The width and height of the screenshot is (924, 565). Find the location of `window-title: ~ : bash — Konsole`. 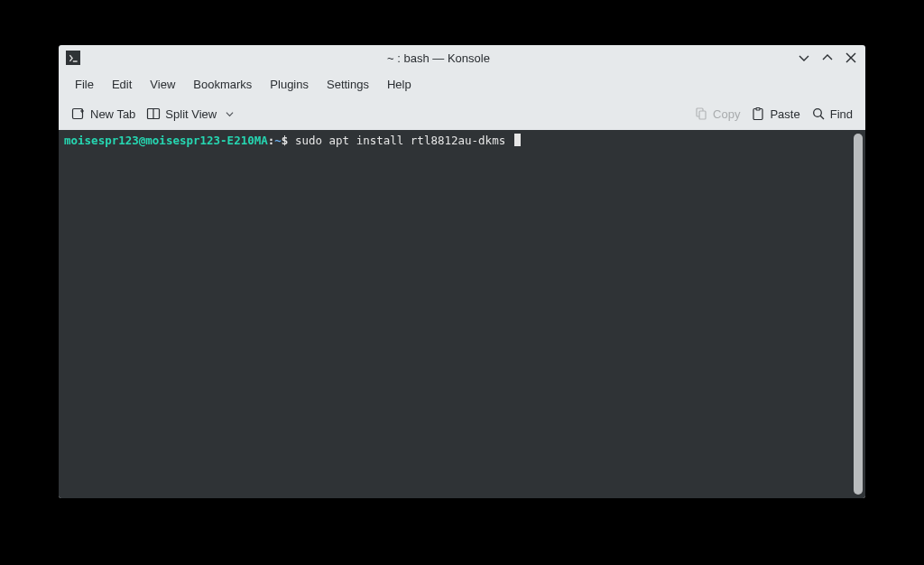

window-title: ~ : bash — Konsole is located at coordinates (439, 58).